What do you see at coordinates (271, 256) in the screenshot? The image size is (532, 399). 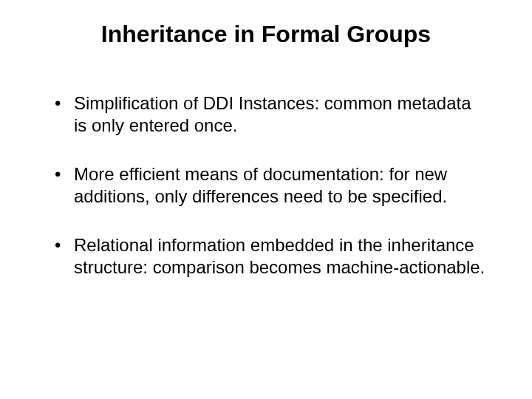 I see `bullet-item: Relational information embedded in the i…` at bounding box center [271, 256].